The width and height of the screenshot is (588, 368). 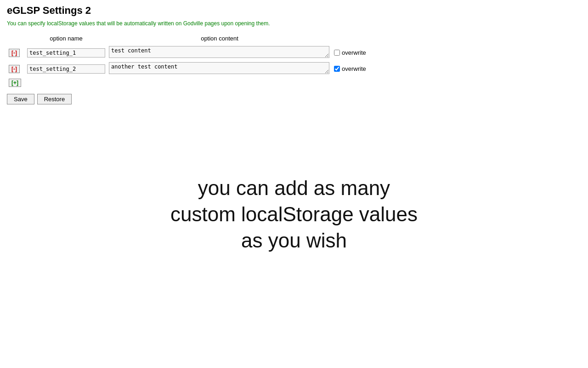 I want to click on col-header-name: option name, so click(x=66, y=40).